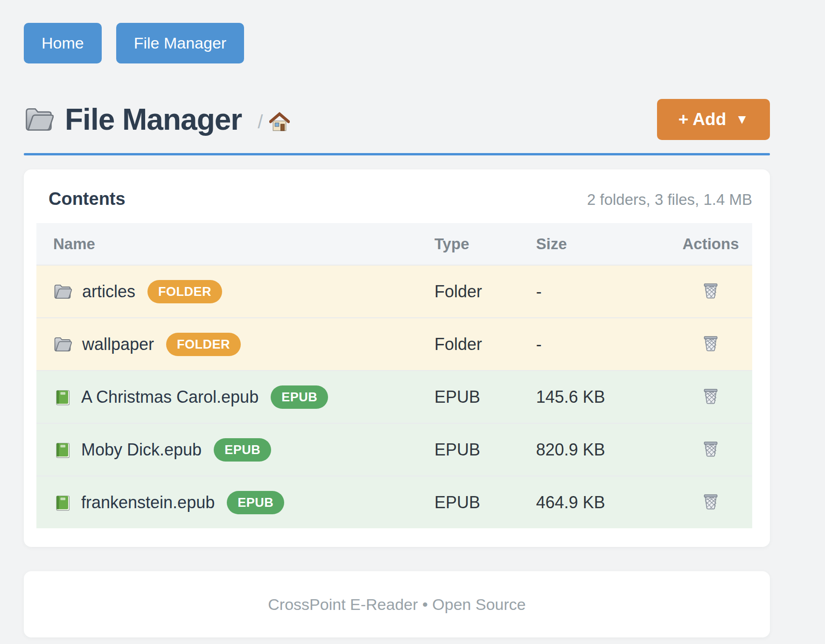  Describe the element at coordinates (397, 43) in the screenshot. I see `top-nav: Home File Manager` at that location.